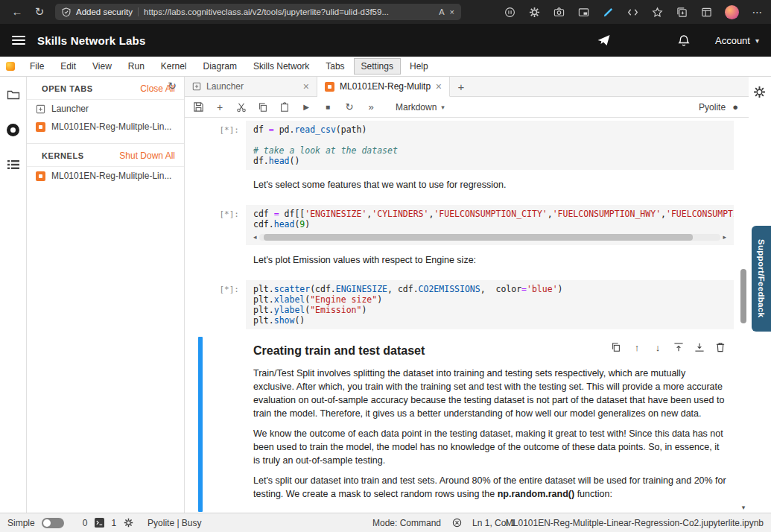  Describe the element at coordinates (335, 66) in the screenshot. I see `menu-tabs: Tabs` at that location.